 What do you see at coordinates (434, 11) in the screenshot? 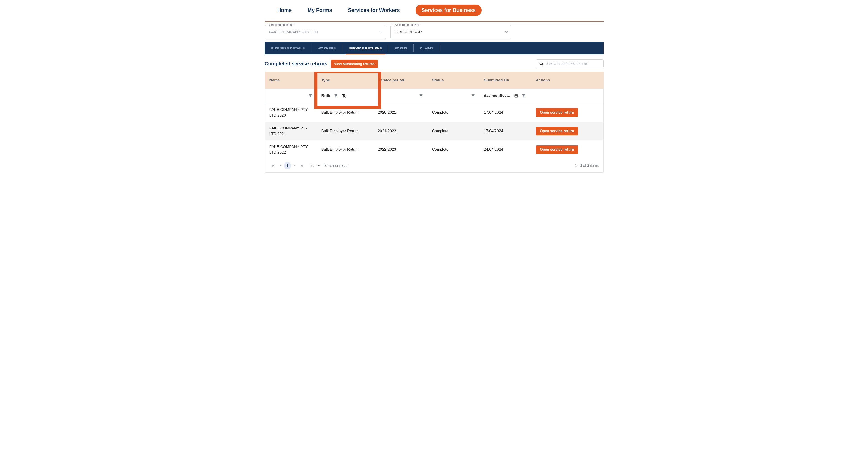
I see `top-nav: Home My Forms Services for Workers Servi…` at bounding box center [434, 11].